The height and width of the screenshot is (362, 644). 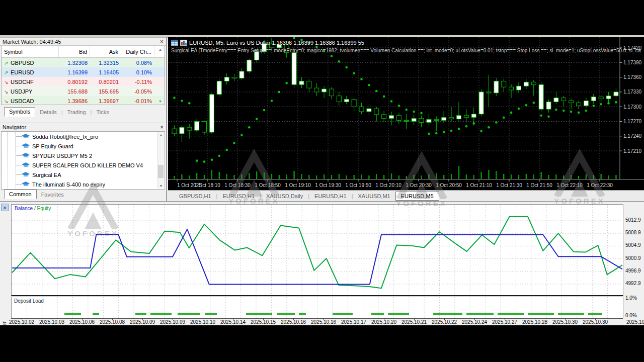 I want to click on chart-tab-bar: GBPUSD,H1|EURUSD,H1|XAUUSD,Daily|EURUSD,…, so click(x=406, y=196).